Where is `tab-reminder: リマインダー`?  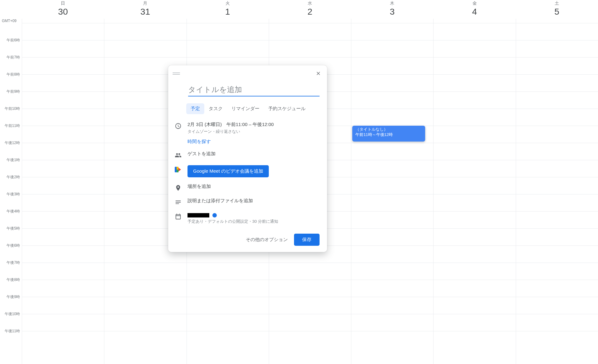 tab-reminder: リマインダー is located at coordinates (245, 109).